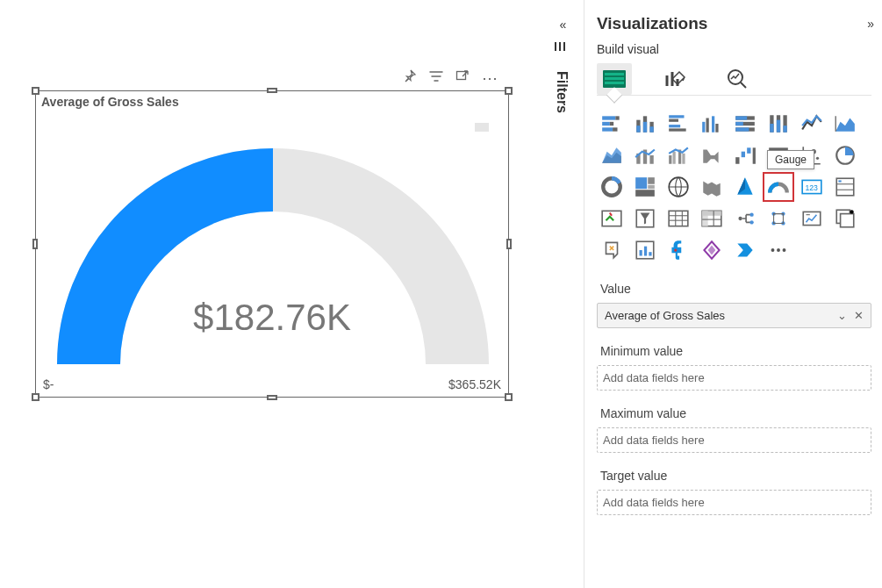 This screenshot has height=588, width=882. What do you see at coordinates (612, 155) in the screenshot?
I see `stacked-area-chart-icon` at bounding box center [612, 155].